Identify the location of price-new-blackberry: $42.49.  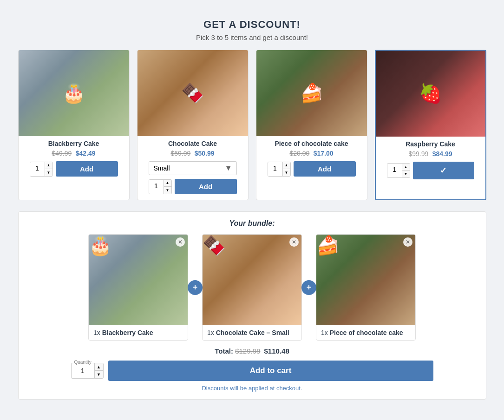
(85, 153).